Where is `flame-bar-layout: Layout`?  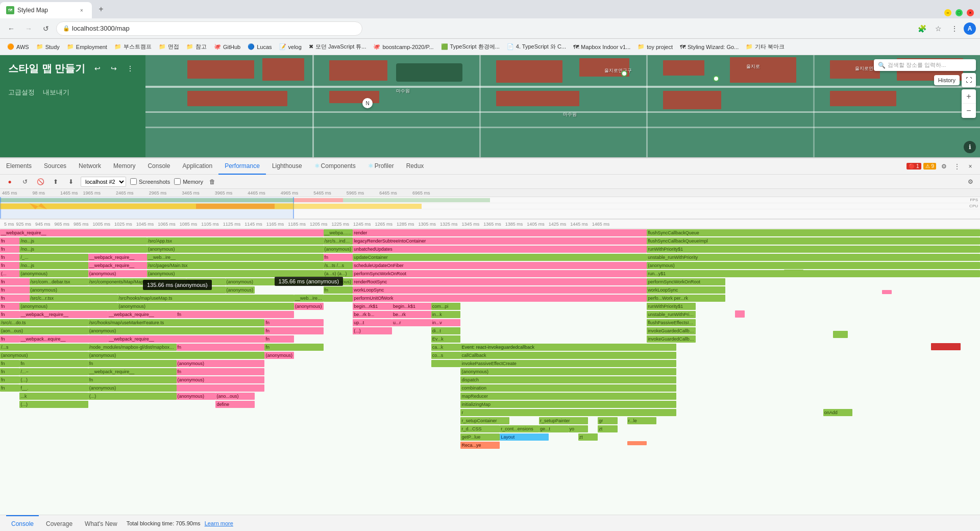
flame-bar-layout: Layout is located at coordinates (524, 437).